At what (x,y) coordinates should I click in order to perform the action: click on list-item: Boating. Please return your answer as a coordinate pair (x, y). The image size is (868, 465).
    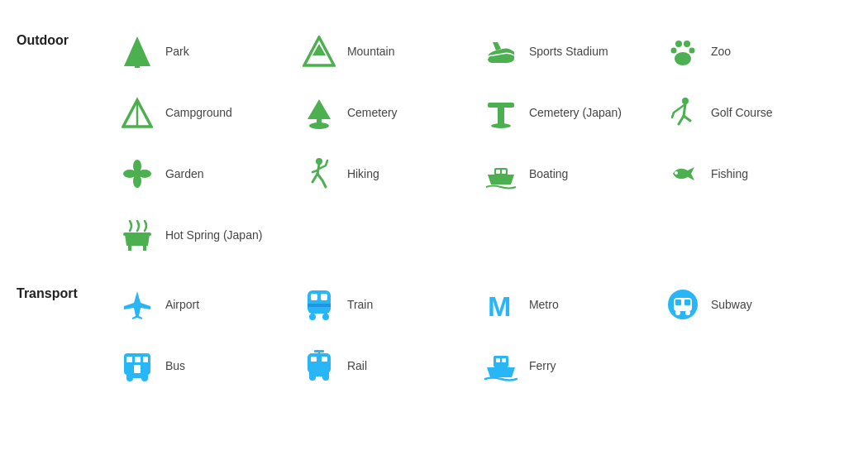
    Looking at the image, I should click on (574, 174).